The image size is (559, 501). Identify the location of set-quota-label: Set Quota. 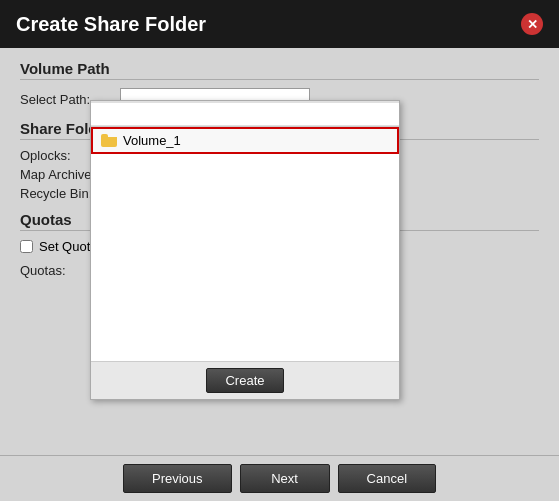
(68, 246).